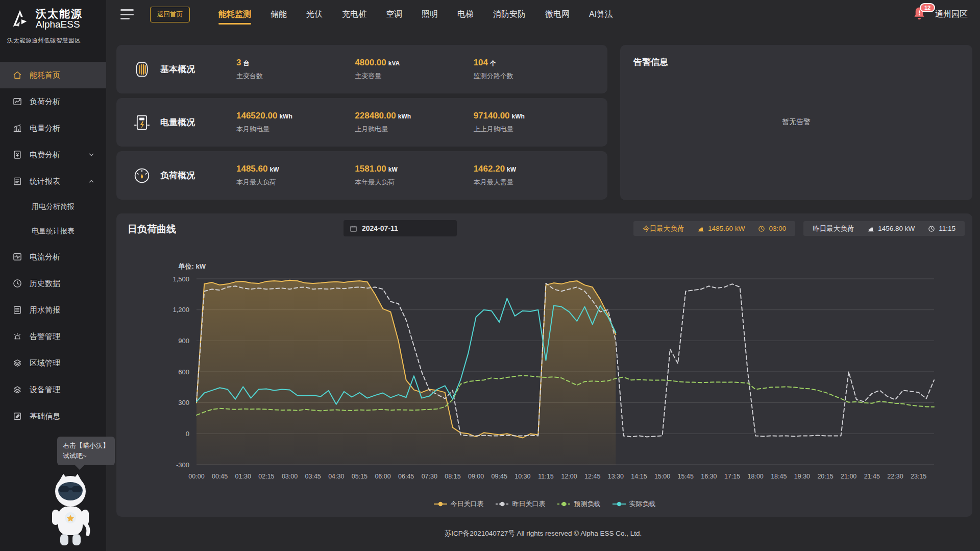  Describe the element at coordinates (414, 76) in the screenshot. I see `metric-label: 主变容量` at that location.